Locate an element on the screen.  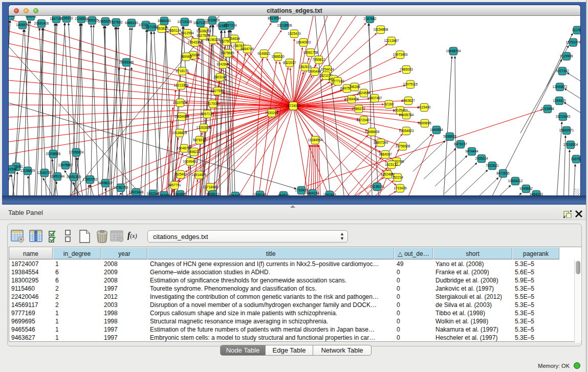
svg-text: 5878312 is located at coordinates (200, 140).